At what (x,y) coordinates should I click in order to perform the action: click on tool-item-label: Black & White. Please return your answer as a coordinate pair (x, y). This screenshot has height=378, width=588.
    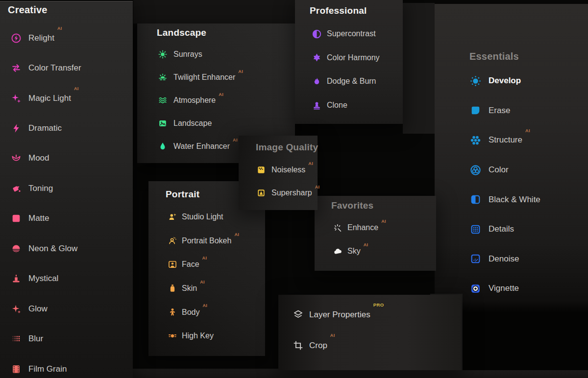
    Looking at the image, I should click on (514, 200).